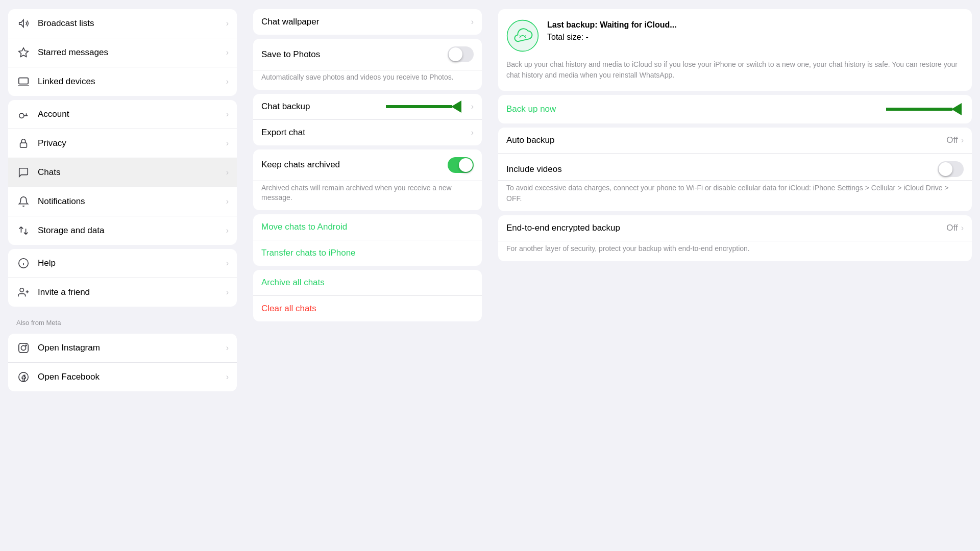  I want to click on linked-devices-label: Linked devices, so click(132, 82).